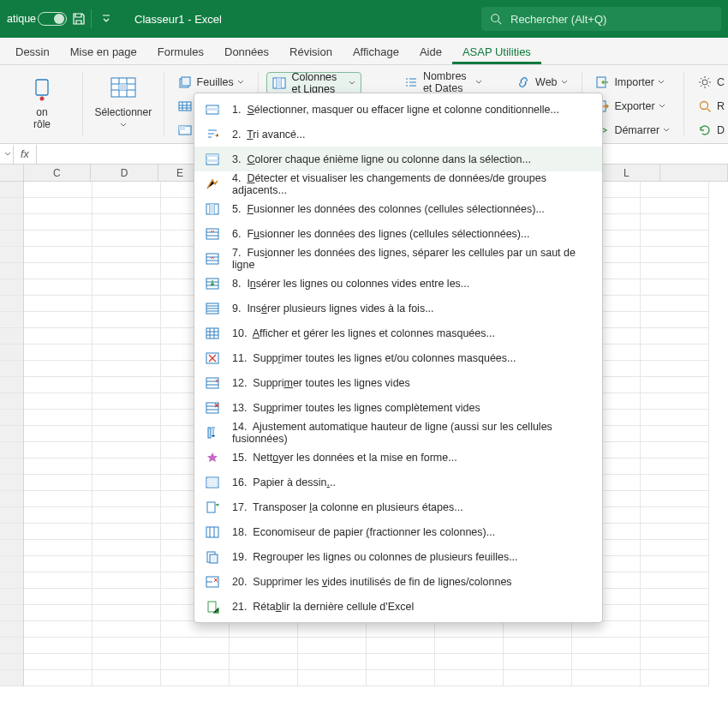  Describe the element at coordinates (431, 51) in the screenshot. I see `tab-aide: Aide` at that location.